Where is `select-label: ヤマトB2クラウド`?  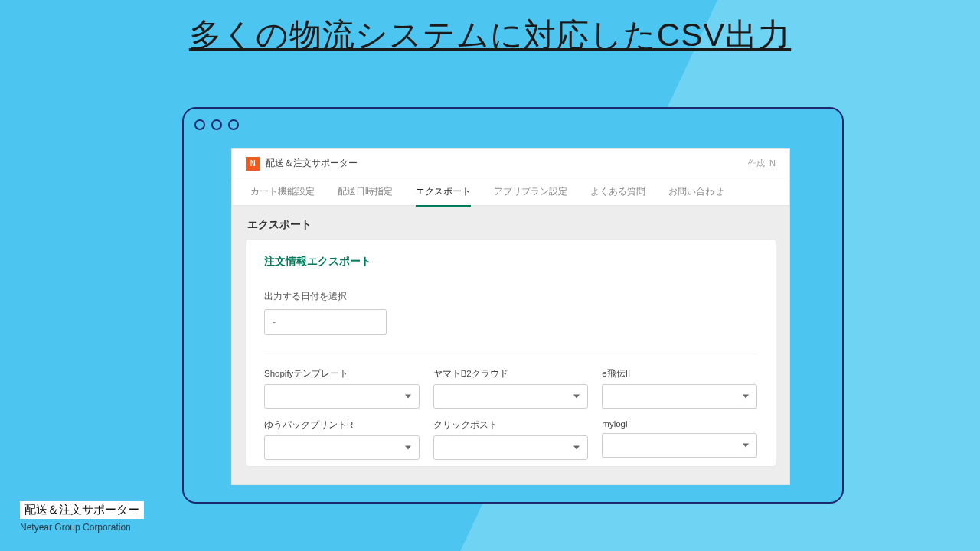
select-label: ヤマトB2クラウド is located at coordinates (511, 373).